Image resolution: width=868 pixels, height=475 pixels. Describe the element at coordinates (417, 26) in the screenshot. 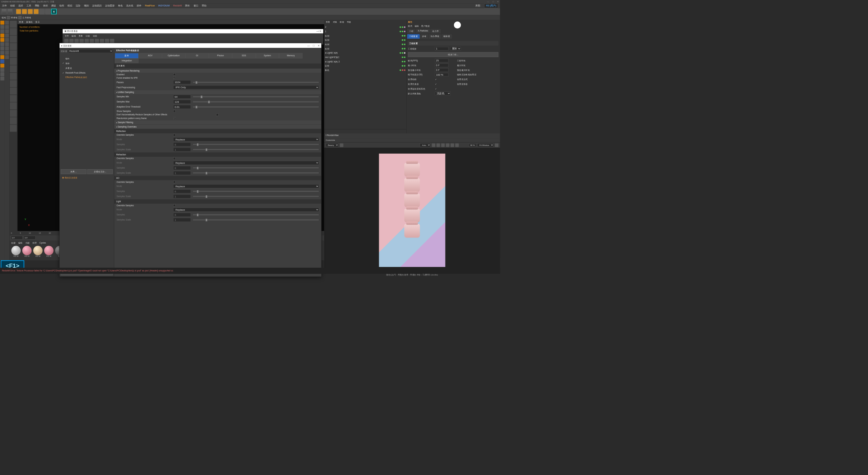

I see `attr-edit: 编辑` at that location.